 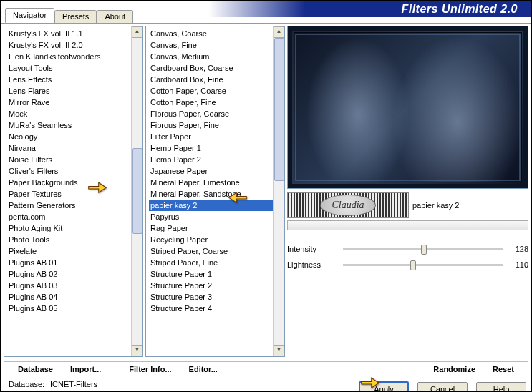 What do you see at coordinates (74, 308) in the screenshot?
I see `category-item: Plugins AB 05` at bounding box center [74, 308].